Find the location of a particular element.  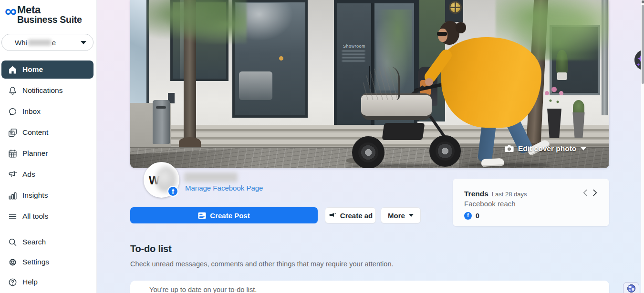

todo-empty-message: You're up to date on your to-do list. is located at coordinates (203, 290).